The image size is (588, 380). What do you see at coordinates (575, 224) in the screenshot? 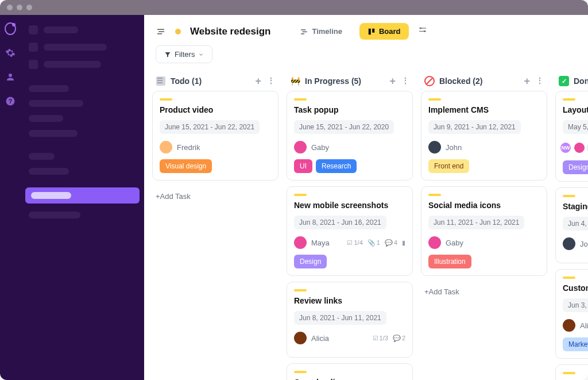
I see `card-date: Jun 4, 2021 - J` at bounding box center [575, 224].